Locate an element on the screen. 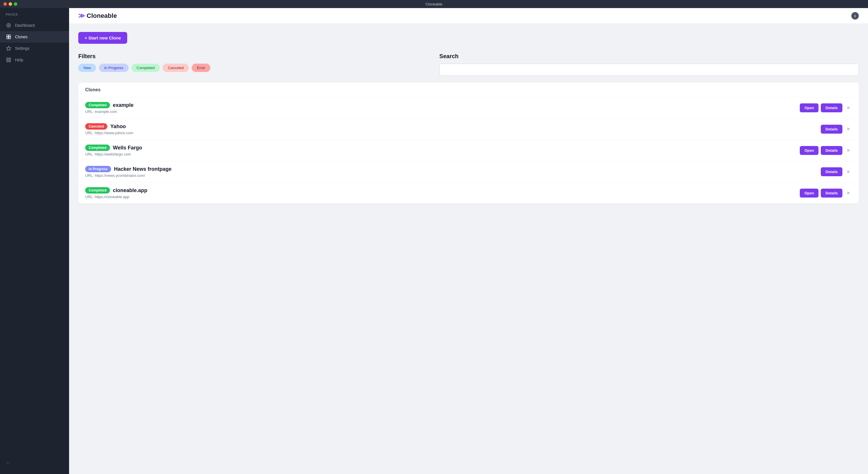  details-button-hackernews: Details is located at coordinates (832, 172).